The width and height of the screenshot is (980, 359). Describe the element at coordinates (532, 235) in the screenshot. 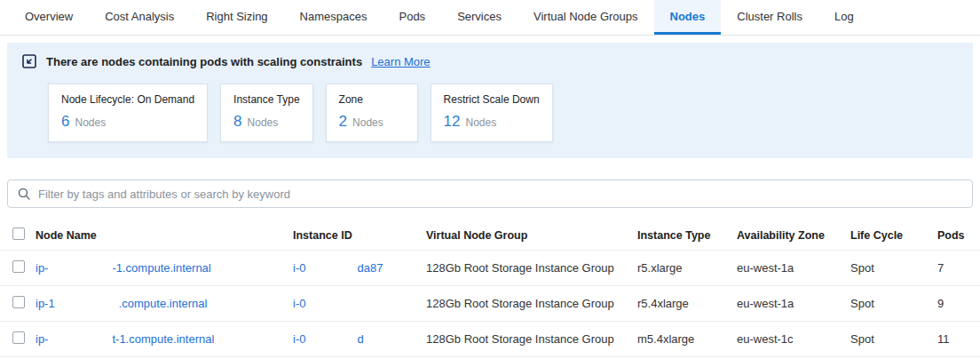

I see `header-virtual-node-group: Virtual Node Group` at that location.